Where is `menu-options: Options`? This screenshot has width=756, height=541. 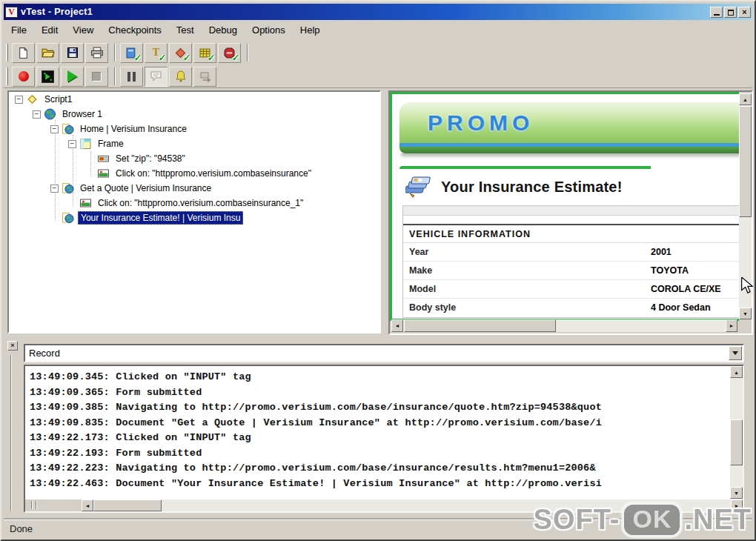 menu-options: Options is located at coordinates (268, 30).